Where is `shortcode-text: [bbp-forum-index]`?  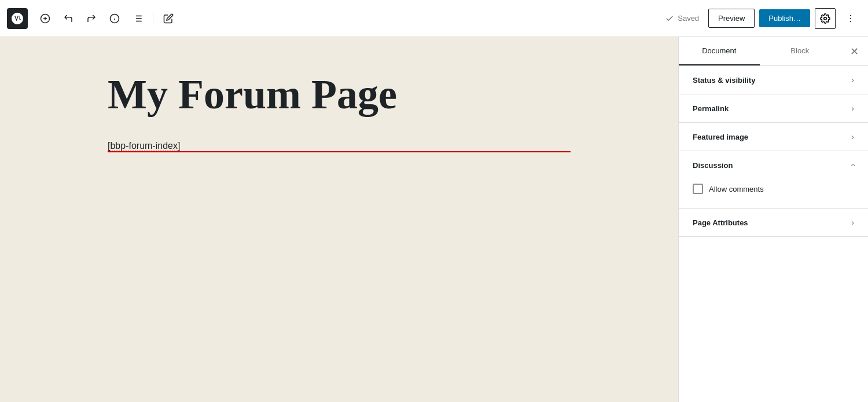
shortcode-text: [bbp-forum-index] is located at coordinates (144, 146).